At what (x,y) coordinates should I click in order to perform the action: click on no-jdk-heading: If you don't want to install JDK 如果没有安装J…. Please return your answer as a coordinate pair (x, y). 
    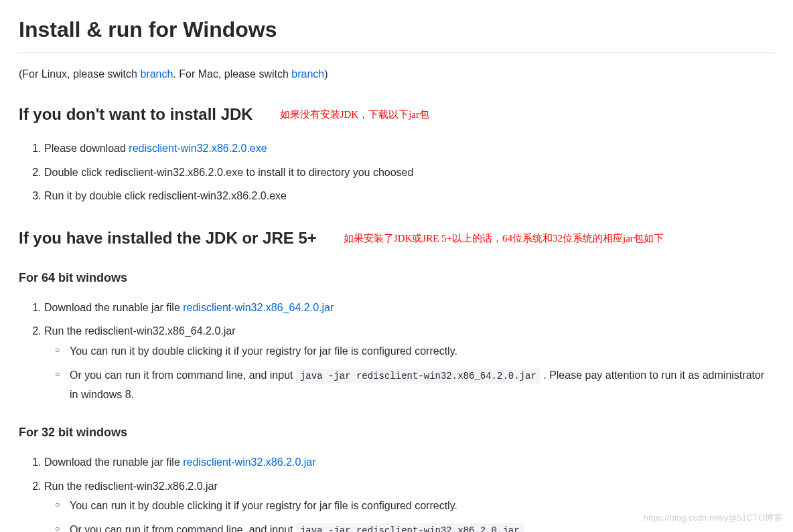
    Looking at the image, I should click on (396, 114).